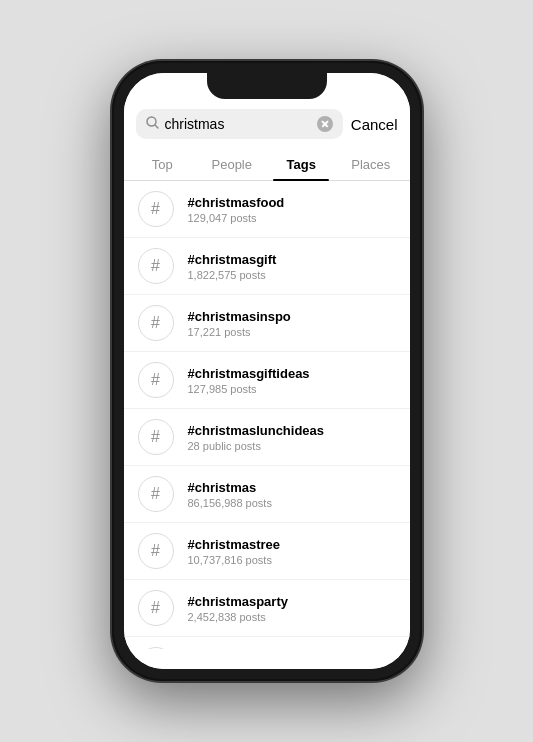 Image resolution: width=533 pixels, height=742 pixels. Describe the element at coordinates (267, 608) in the screenshot. I see `list-item: ##christmasparty2,452,838 posts` at that location.